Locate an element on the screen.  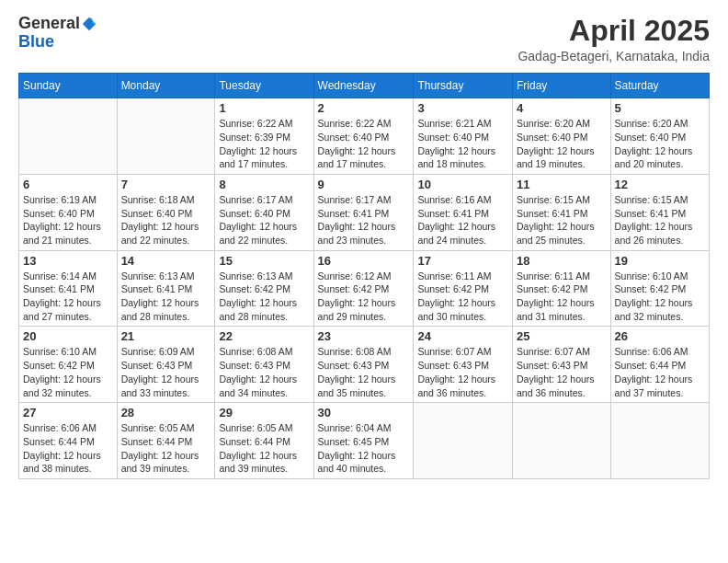
table-row: 3Sunrise: 6:21 AM Sunset: 6:40 PM Daylig… is located at coordinates (463, 136).